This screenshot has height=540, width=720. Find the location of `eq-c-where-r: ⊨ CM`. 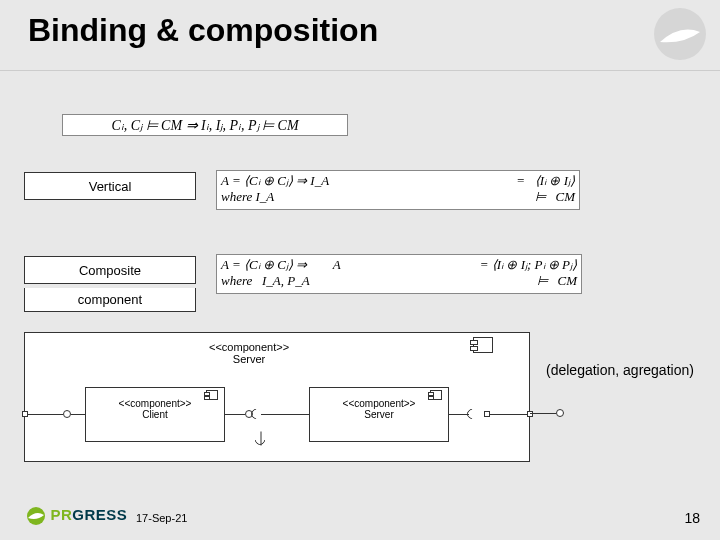

eq-c-where-r: ⊨ CM is located at coordinates (557, 281).